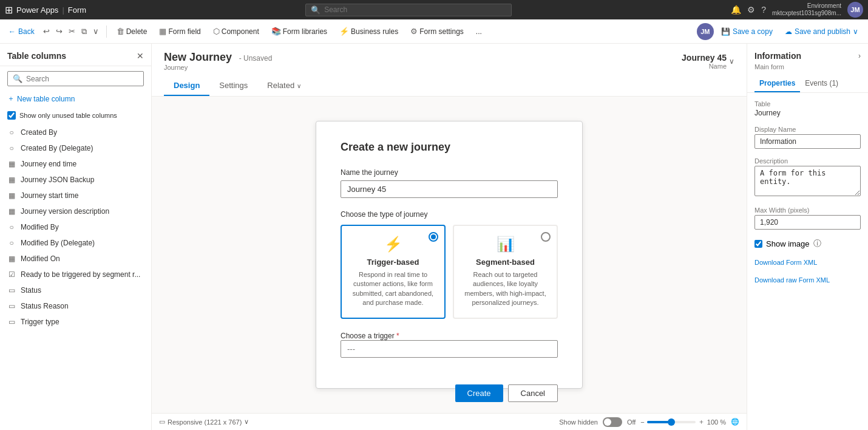 The width and height of the screenshot is (868, 430). What do you see at coordinates (369, 32) in the screenshot?
I see `business-rules-button: ⚡ Business rules` at bounding box center [369, 32].